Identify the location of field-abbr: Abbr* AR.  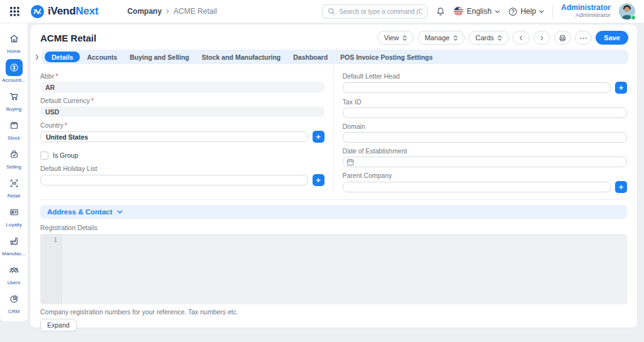
(182, 82).